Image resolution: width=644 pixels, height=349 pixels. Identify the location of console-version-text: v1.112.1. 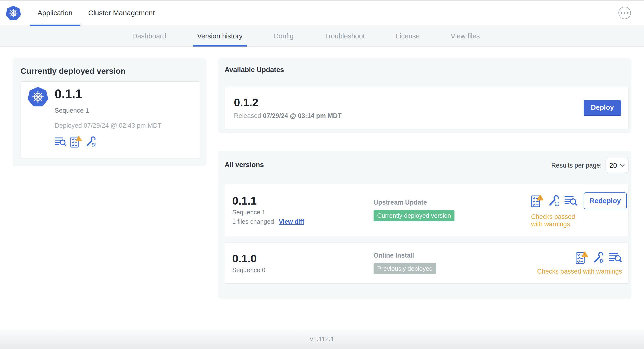
(322, 339).